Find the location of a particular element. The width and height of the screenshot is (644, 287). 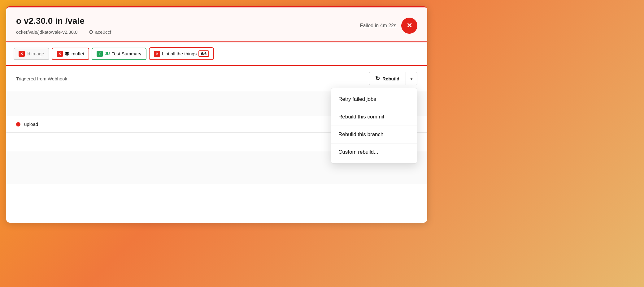

chevron-down-icon: ▾ is located at coordinates (411, 79).